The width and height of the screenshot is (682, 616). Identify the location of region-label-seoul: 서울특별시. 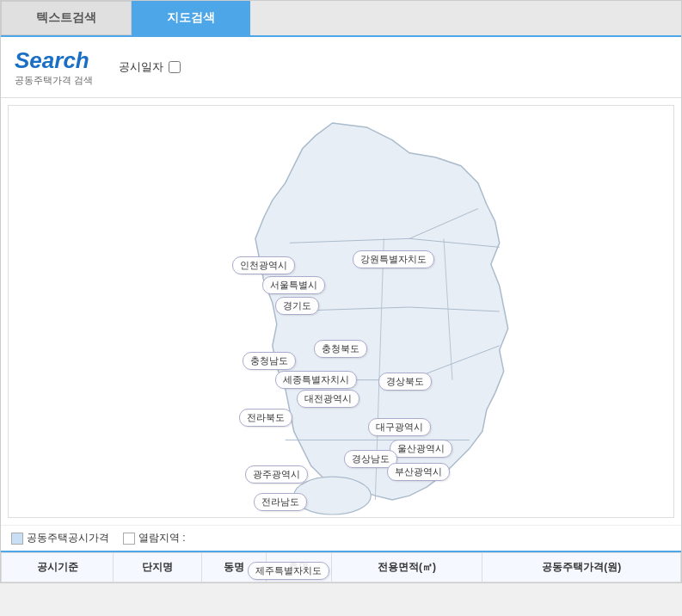
(294, 286).